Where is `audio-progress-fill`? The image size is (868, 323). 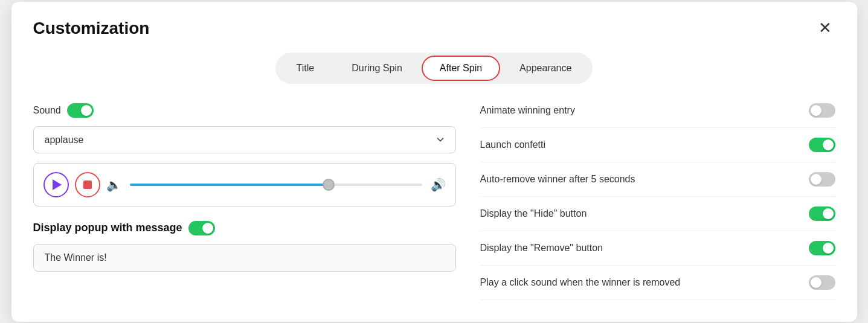
audio-progress-fill is located at coordinates (230, 185).